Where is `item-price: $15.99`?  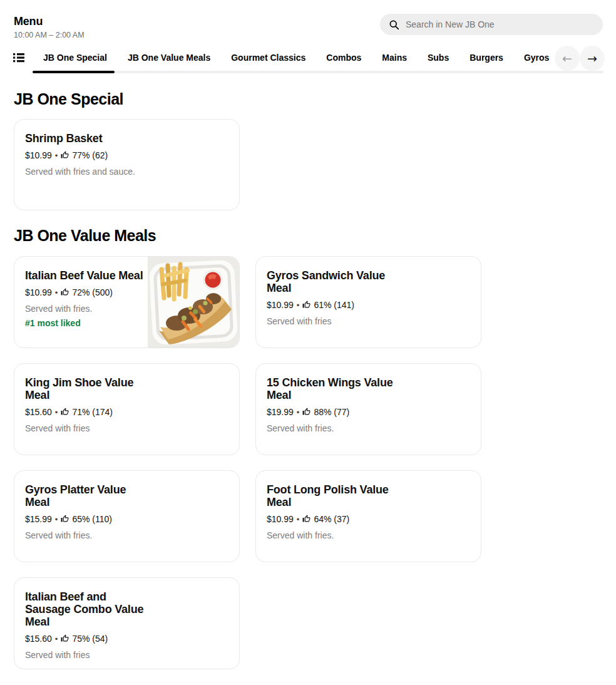
item-price: $15.99 is located at coordinates (39, 519).